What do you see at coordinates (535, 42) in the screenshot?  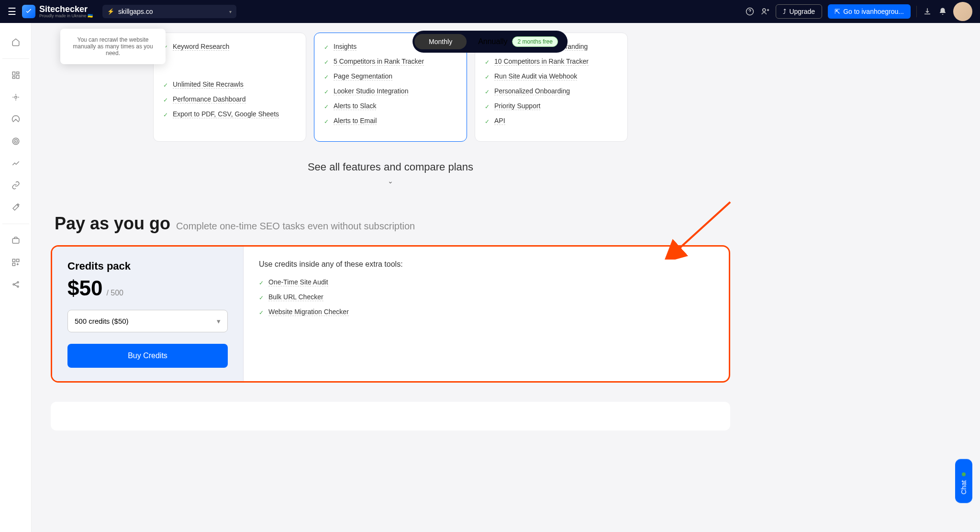 I see `free-badge: 2 months free` at bounding box center [535, 42].